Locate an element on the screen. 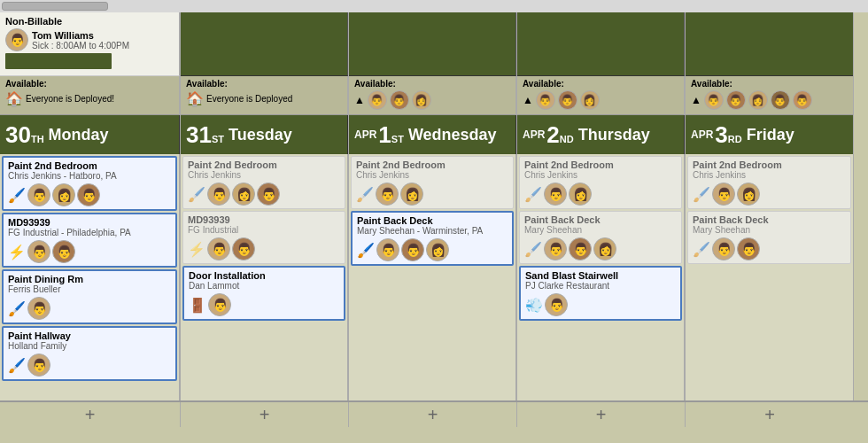 This screenshot has height=443, width=868. add-button-tue: + is located at coordinates (265, 415).